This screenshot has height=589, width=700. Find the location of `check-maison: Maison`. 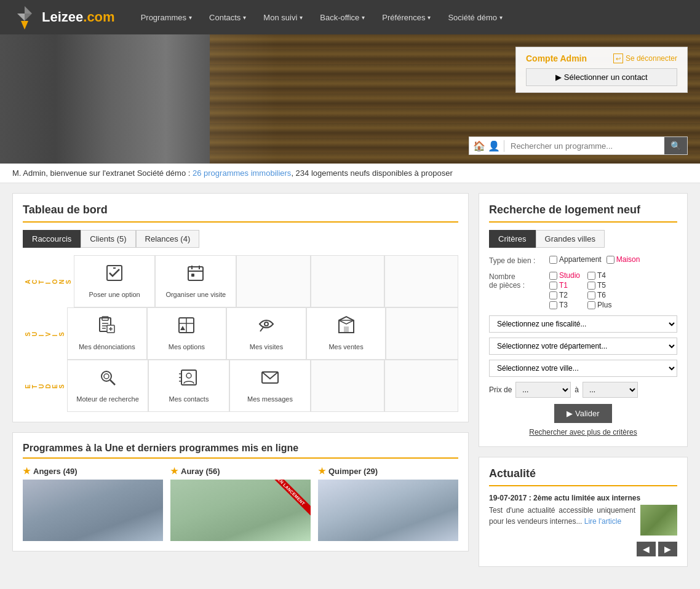

check-maison: Maison is located at coordinates (624, 259).